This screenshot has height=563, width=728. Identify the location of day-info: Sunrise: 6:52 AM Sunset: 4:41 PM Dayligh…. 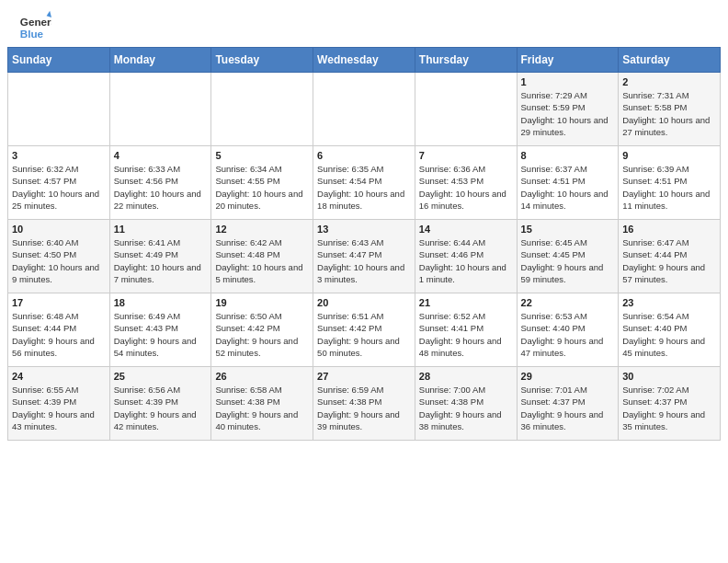
(466, 335).